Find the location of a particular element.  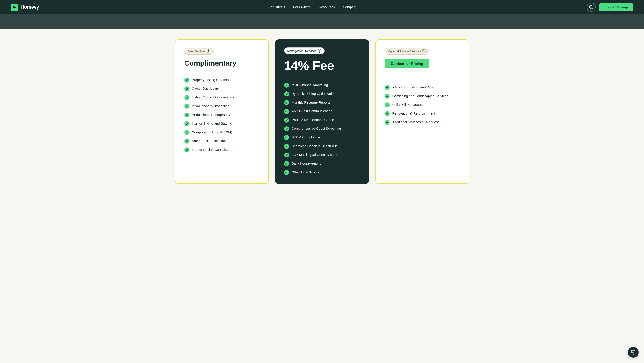

brand-name: Homevy is located at coordinates (30, 7).